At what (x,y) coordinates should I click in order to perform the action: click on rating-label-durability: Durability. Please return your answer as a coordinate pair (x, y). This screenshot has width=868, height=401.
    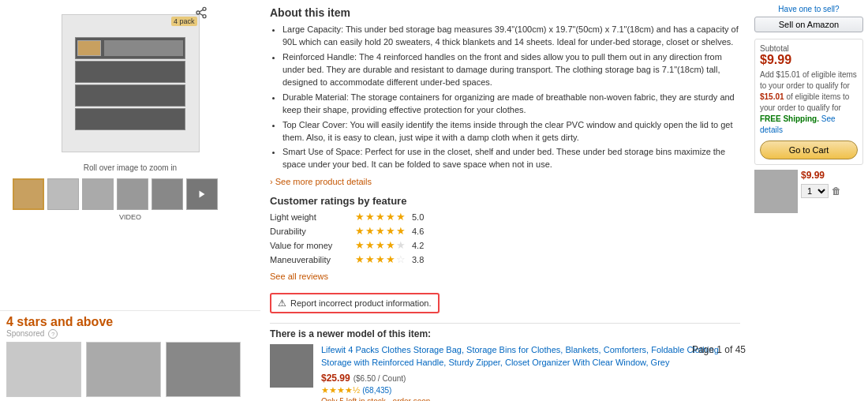
    Looking at the image, I should click on (309, 231).